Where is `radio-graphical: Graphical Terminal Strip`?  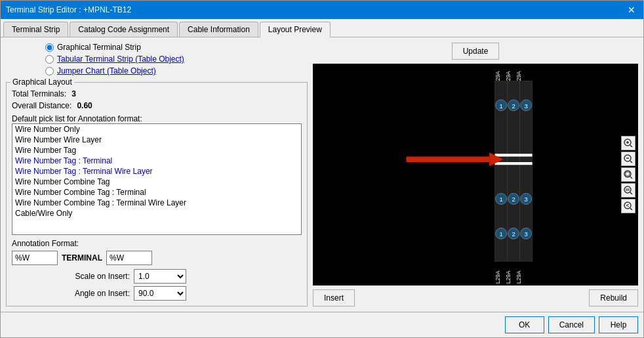
radio-graphical: Graphical Terminal Strip is located at coordinates (176, 47).